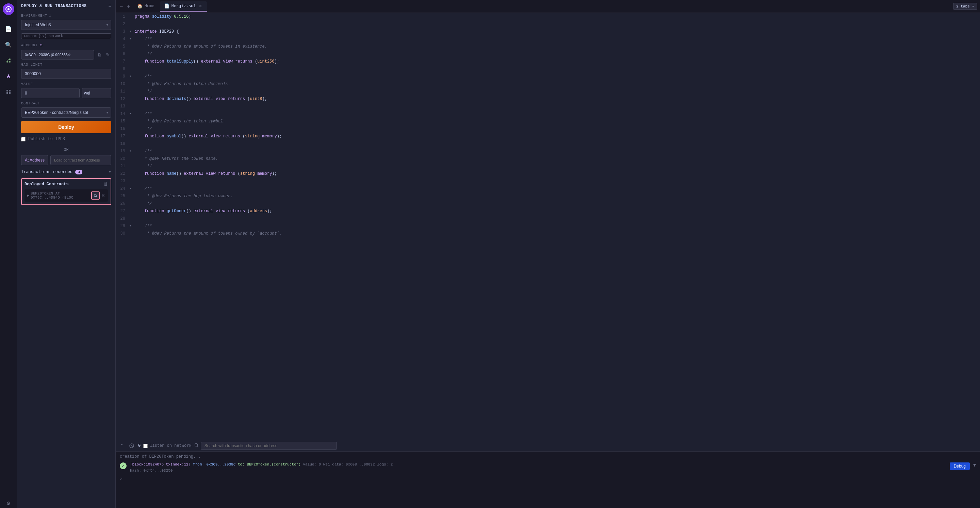 The image size is (980, 508). Describe the element at coordinates (548, 166) in the screenshot. I see `code-line-21: 21 */` at that location.